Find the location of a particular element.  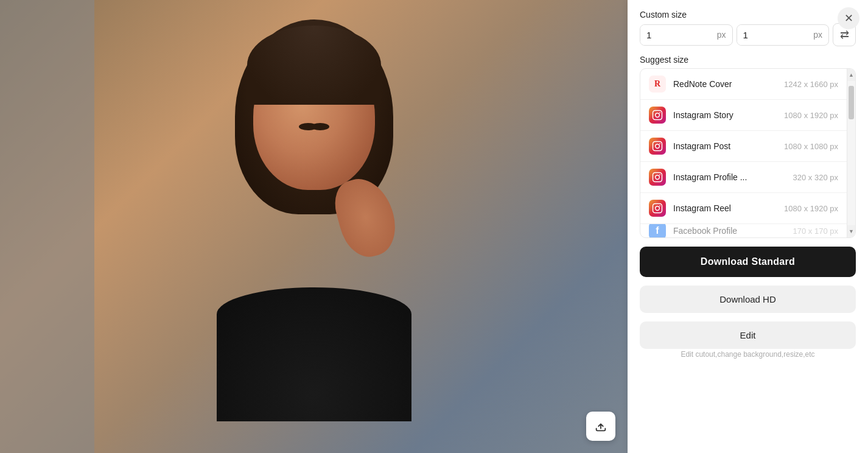

edit-button: Edit is located at coordinates (747, 335).